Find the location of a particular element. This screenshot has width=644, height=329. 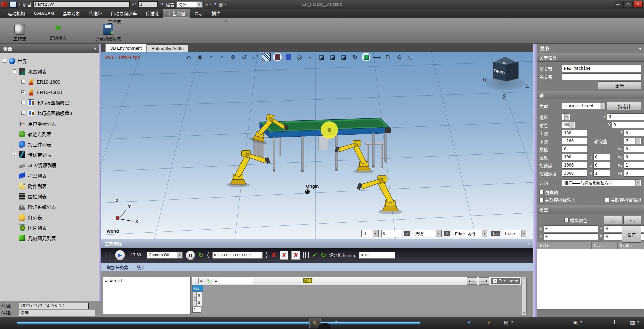

axis-type-select: simple_fixed▾ is located at coordinates (584, 106).